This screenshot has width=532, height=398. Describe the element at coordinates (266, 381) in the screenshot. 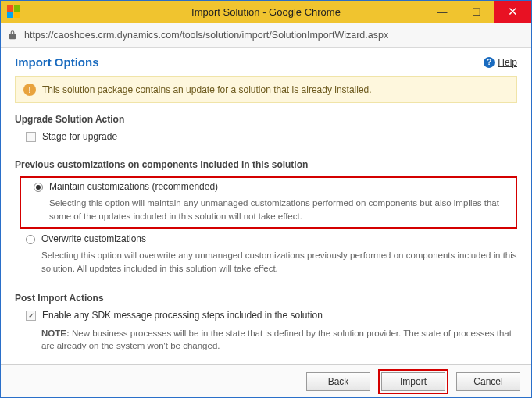

I see `button-bar: Back Import Cancel` at that location.